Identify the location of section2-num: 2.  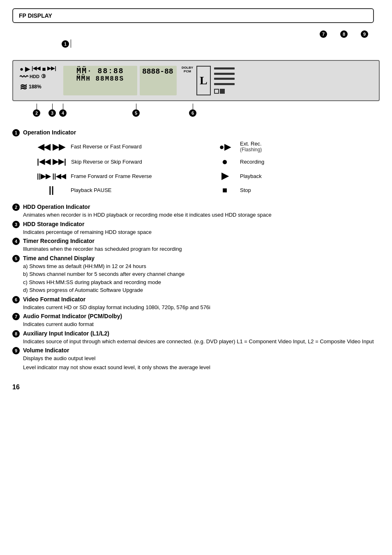
(16, 207).